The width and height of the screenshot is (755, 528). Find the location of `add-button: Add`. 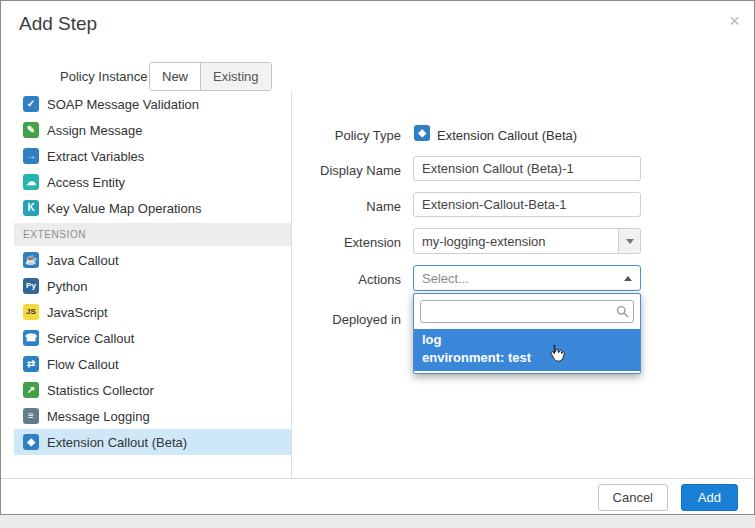

add-button: Add is located at coordinates (710, 498).